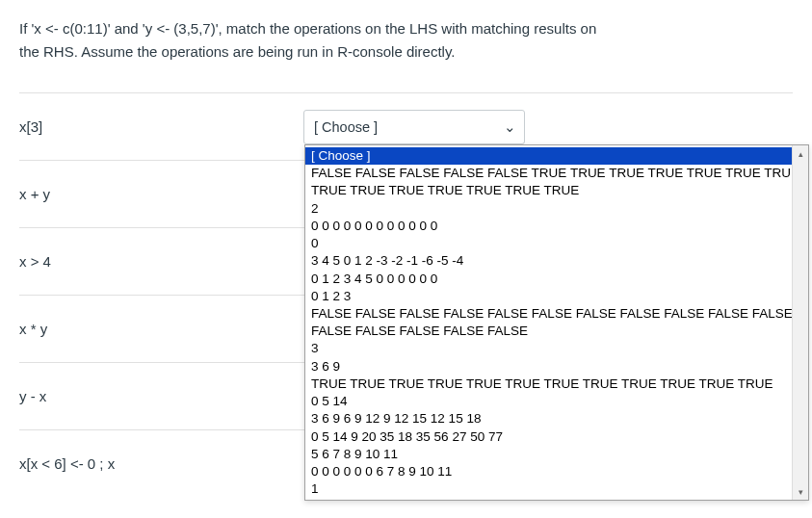 The width and height of the screenshot is (812, 518). Describe the element at coordinates (549, 384) in the screenshot. I see `option-item: TRUE TRUE TRUE TRUE TRUE TRUE TRUE TRUE …` at that location.